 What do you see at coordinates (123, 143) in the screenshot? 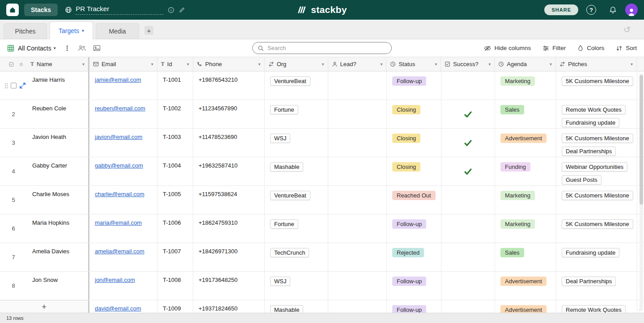
I see `cell-email: javion@email.com` at bounding box center [123, 143].